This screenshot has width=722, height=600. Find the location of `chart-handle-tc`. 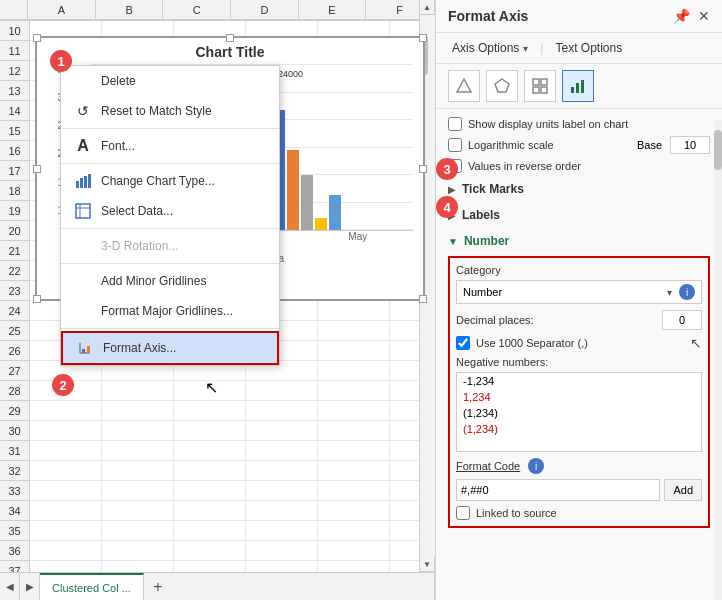

chart-handle-tc is located at coordinates (230, 38).